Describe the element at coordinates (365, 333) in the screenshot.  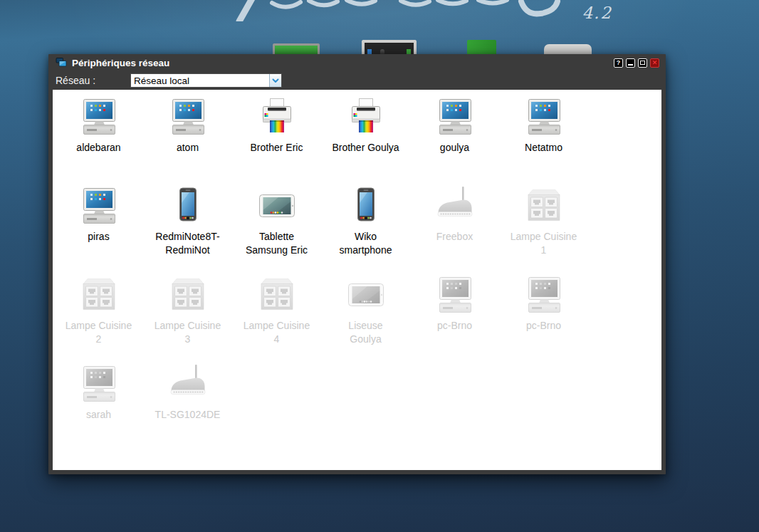
I see `device-label: LiseuseGoulya` at that location.